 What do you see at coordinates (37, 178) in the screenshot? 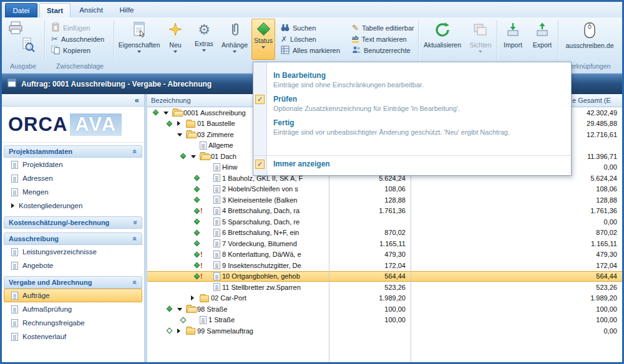
I see `sidebar-item-label: Adressen` at bounding box center [37, 178].